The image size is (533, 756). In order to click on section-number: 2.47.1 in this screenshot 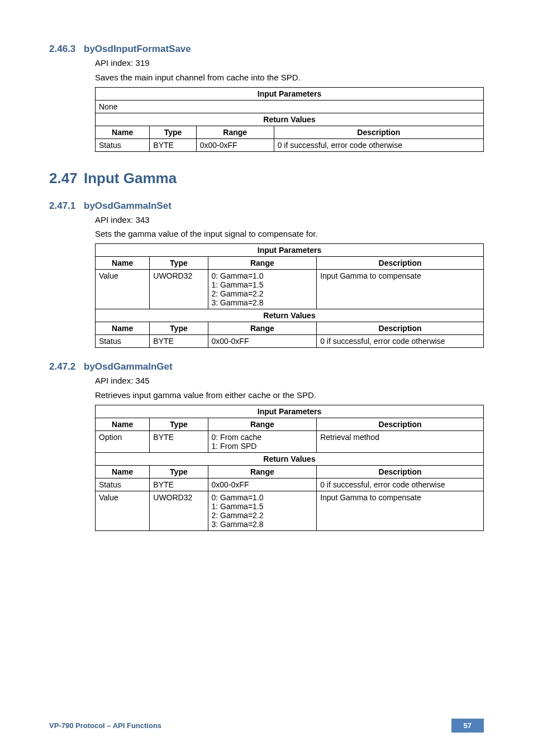, I will do `click(66, 206)`.